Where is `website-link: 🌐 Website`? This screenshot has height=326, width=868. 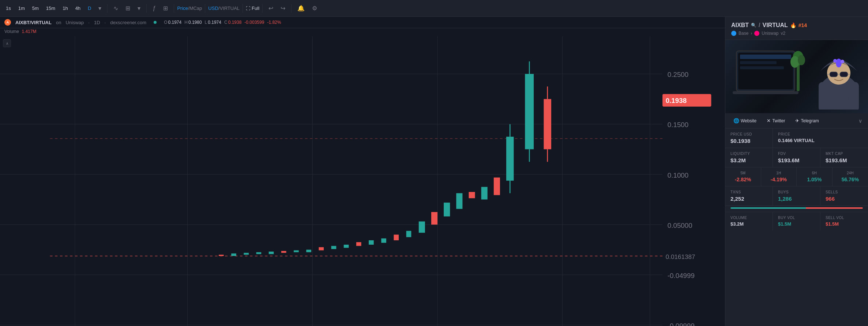 website-link: 🌐 Website is located at coordinates (745, 121).